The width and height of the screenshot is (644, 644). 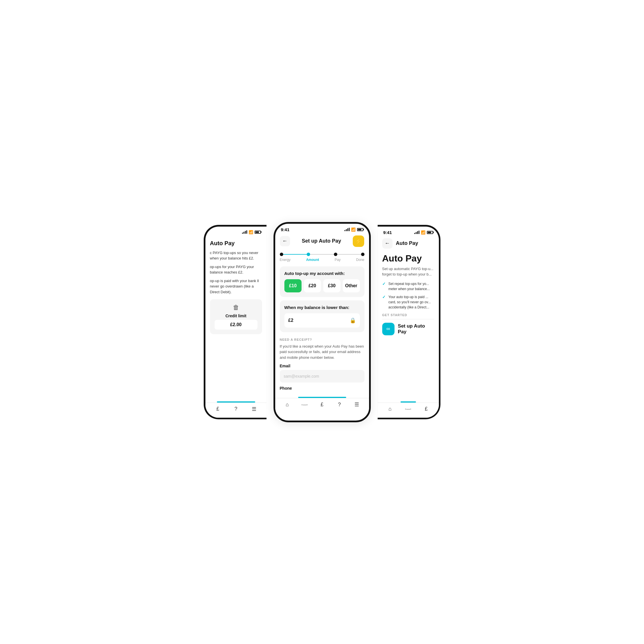 I want to click on left-nav-pound: £, so click(x=218, y=409).